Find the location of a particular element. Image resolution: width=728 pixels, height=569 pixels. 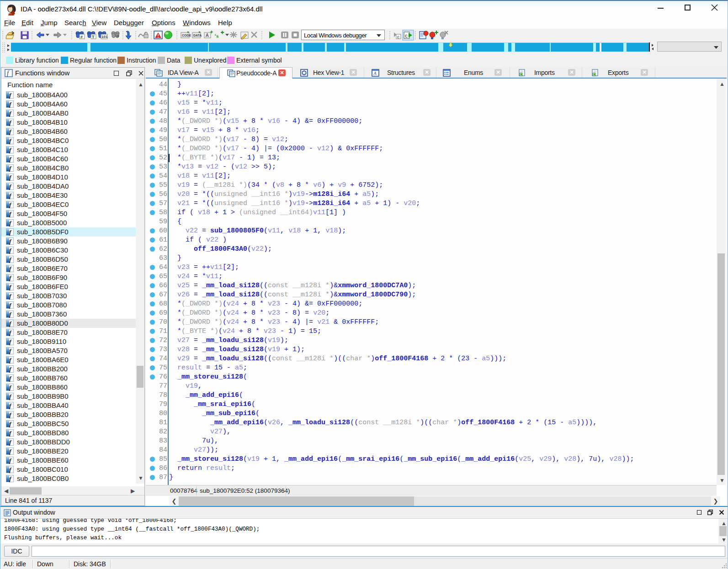

svg-text: DATA is located at coordinates (197, 36).